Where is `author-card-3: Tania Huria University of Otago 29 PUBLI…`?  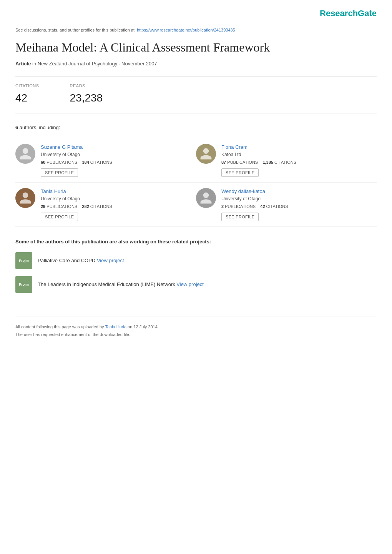
author-card-3: Tania Huria University of Otago 29 PUBLI… is located at coordinates (106, 205).